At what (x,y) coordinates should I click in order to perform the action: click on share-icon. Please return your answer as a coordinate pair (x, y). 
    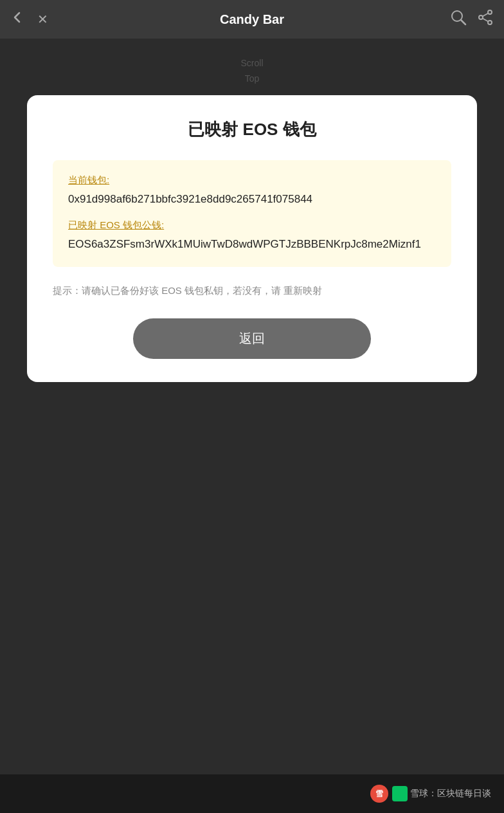
    Looking at the image, I should click on (485, 19).